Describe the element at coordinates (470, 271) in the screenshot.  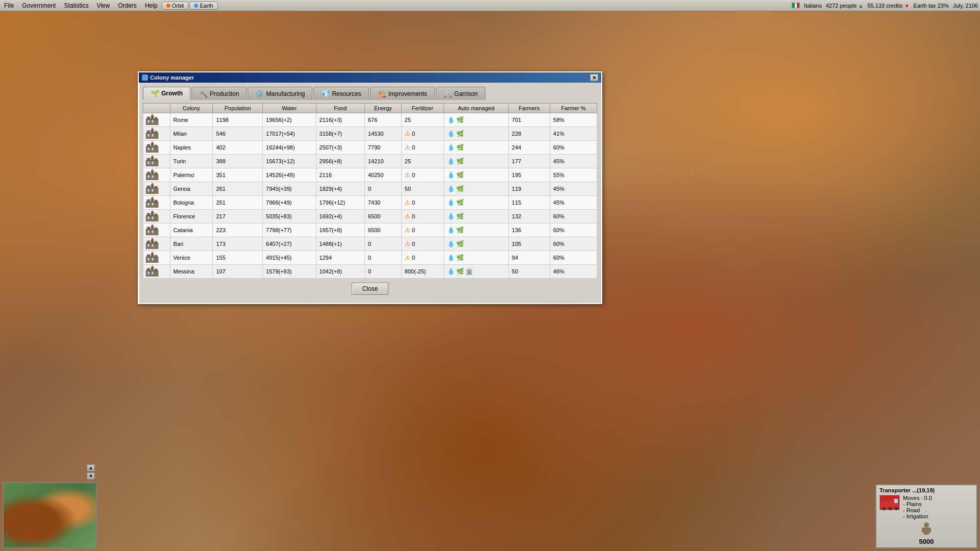
I see `building-auto-icon: 🏛️` at that location.